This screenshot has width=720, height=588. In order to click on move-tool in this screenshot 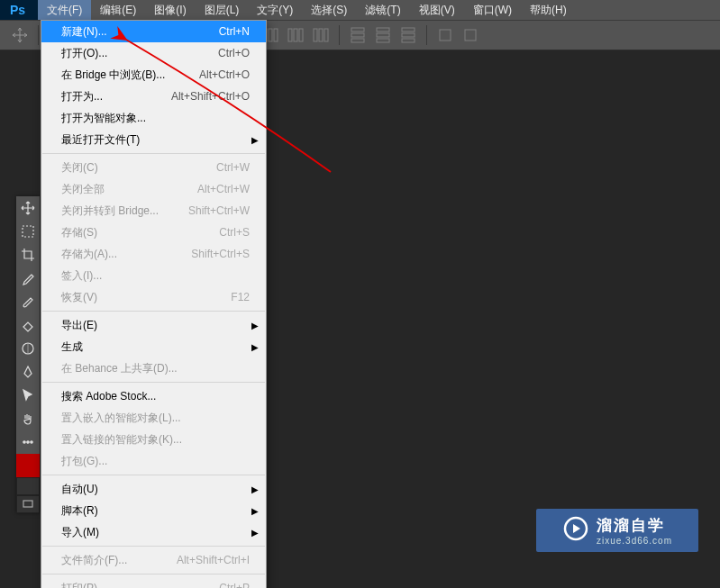, I will do `click(28, 208)`.